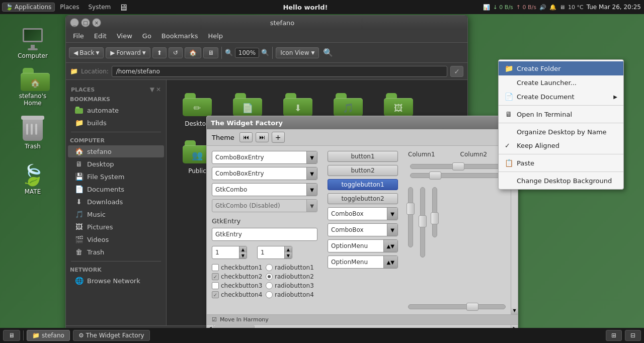  Describe the element at coordinates (12, 335) in the screenshot. I see `taskbar-show-desktop: 🖥` at that location.